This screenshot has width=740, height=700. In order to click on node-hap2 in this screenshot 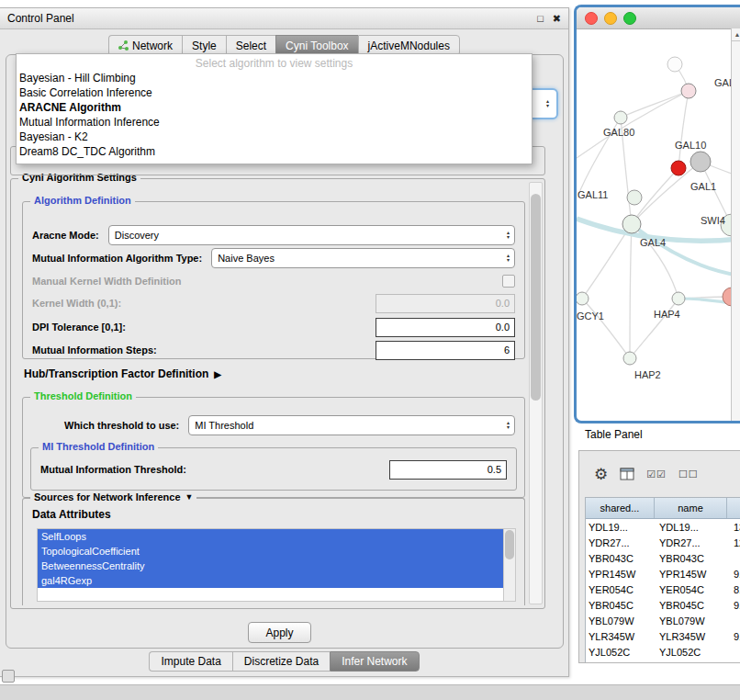, I will do `click(630, 358)`.